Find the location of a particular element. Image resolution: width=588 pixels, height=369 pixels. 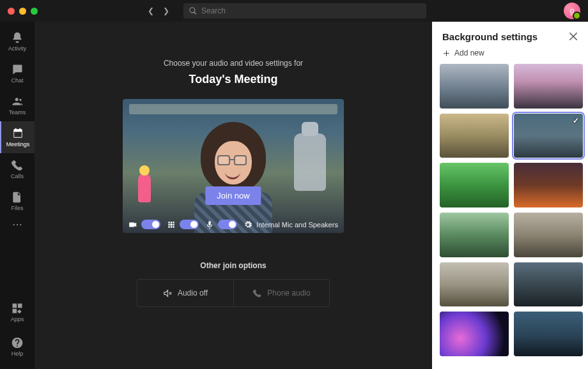

sidebar-item-label: Apps is located at coordinates (18, 319).